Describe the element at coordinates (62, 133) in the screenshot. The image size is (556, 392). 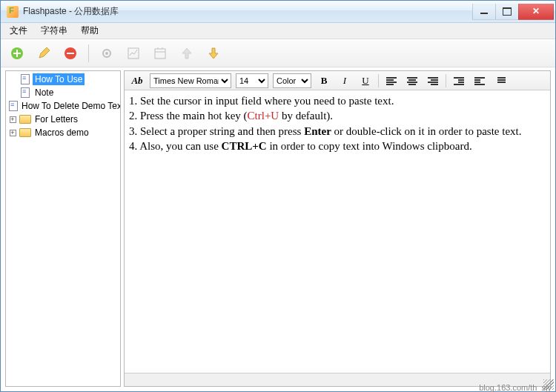
I see `tree-label: Macros demo` at that location.